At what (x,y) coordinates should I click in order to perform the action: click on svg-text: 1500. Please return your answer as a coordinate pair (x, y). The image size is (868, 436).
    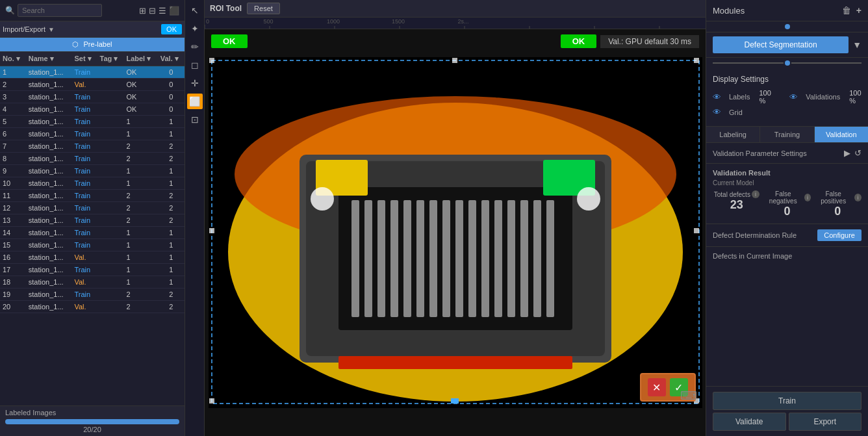
    Looking at the image, I should click on (398, 21).